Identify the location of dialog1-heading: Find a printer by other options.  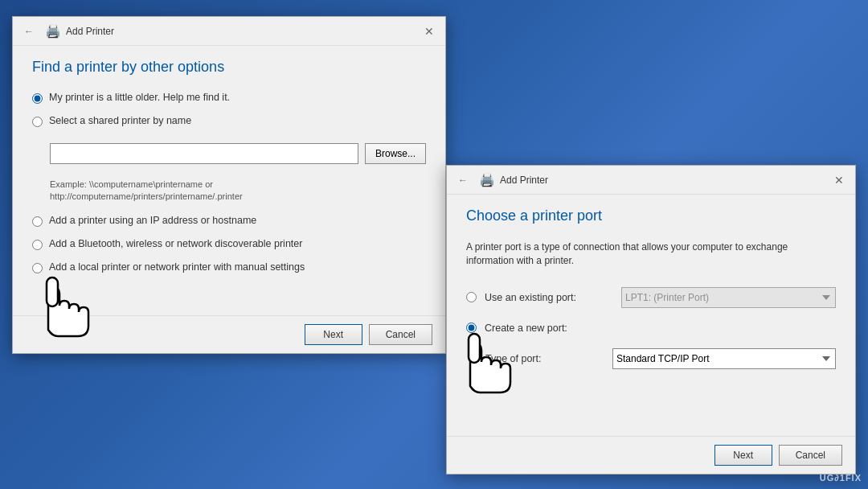
(229, 68).